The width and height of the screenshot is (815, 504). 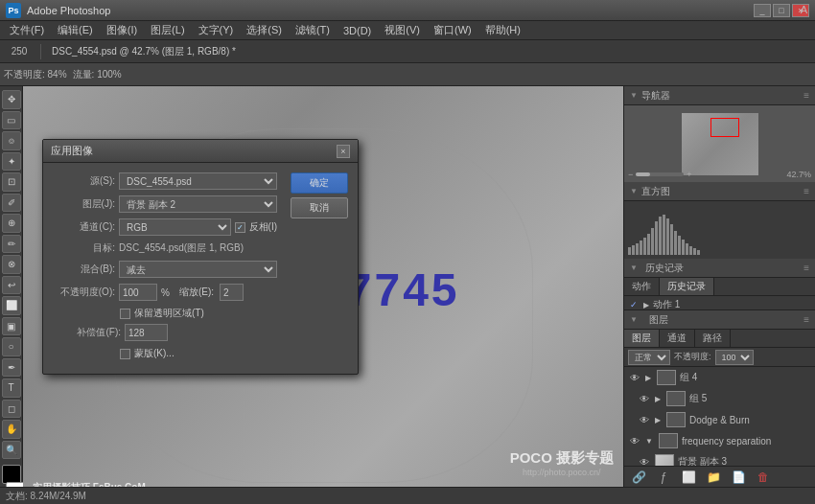 I want to click on toolbar: 250 DSC_4554.psd @ 42.7% (图层 1, RGB/8) *, so click(x=408, y=52).